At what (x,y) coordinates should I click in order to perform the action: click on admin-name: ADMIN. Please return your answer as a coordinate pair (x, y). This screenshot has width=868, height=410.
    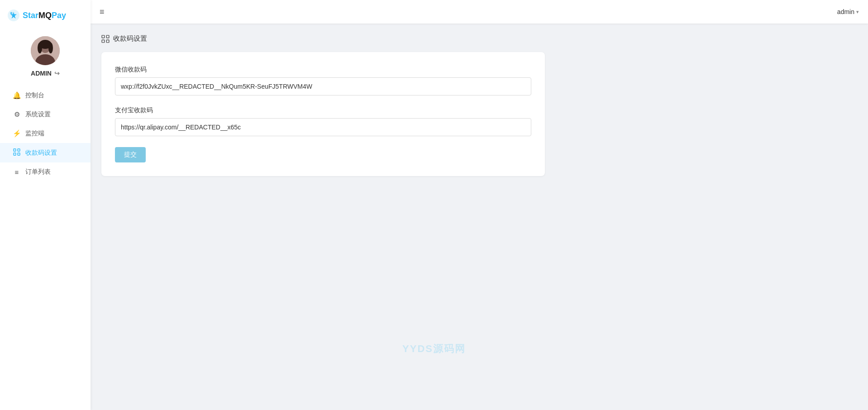
    Looking at the image, I should click on (41, 73).